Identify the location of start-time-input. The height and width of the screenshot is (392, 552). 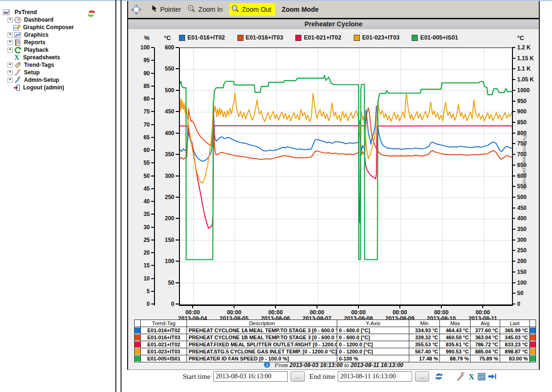
(251, 376).